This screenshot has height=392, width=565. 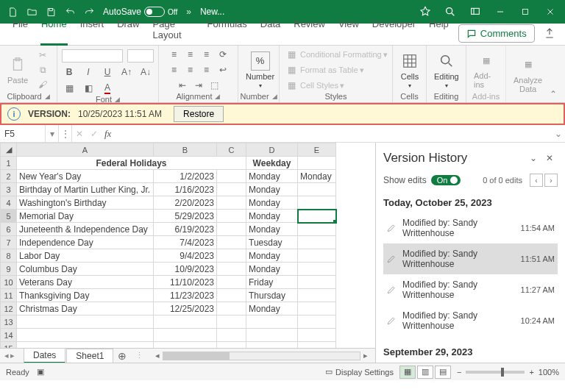 What do you see at coordinates (272, 296) in the screenshot?
I see `cell: Thursday` at bounding box center [272, 296].